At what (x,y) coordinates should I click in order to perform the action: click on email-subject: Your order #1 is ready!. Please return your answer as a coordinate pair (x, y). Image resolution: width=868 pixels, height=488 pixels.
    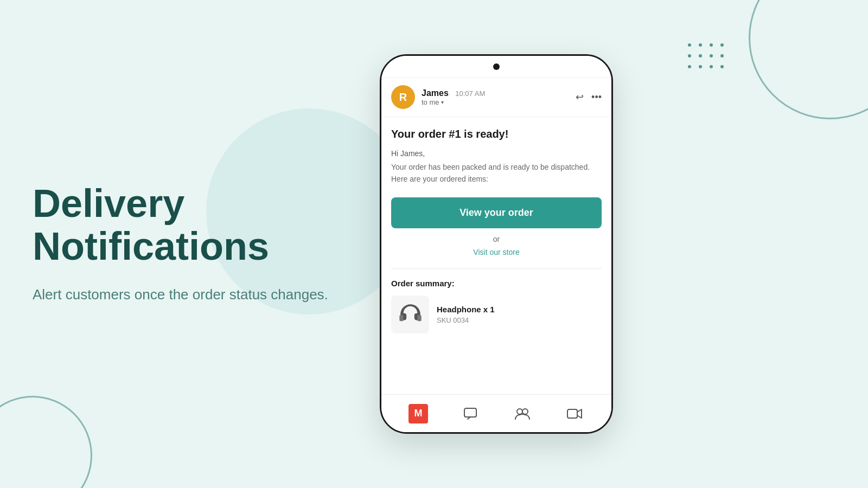
    Looking at the image, I should click on (496, 134).